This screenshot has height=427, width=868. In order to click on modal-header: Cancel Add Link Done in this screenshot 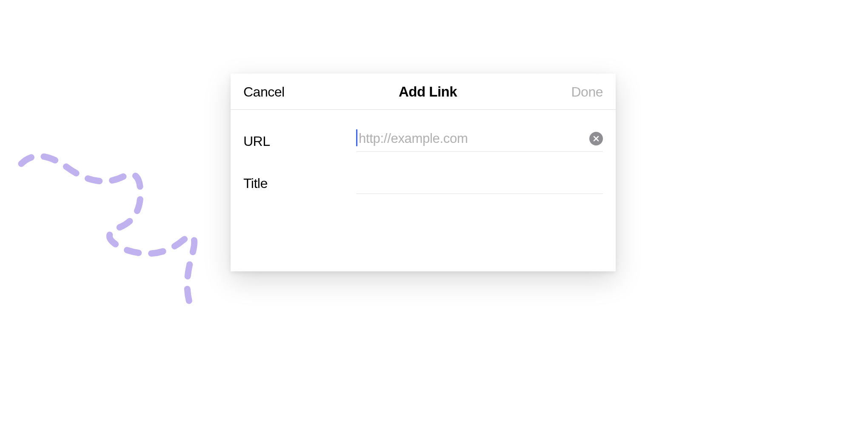, I will do `click(423, 92)`.